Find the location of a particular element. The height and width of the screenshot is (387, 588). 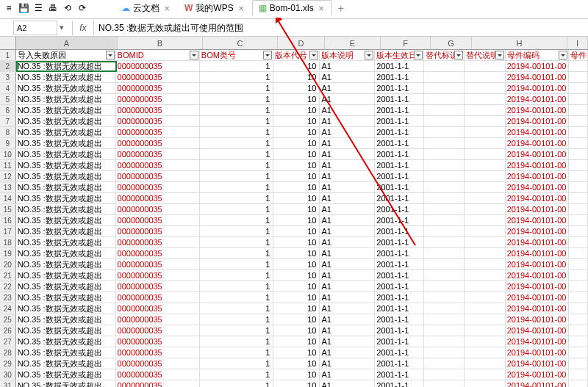

close-icon: ✕ is located at coordinates (167, 9).